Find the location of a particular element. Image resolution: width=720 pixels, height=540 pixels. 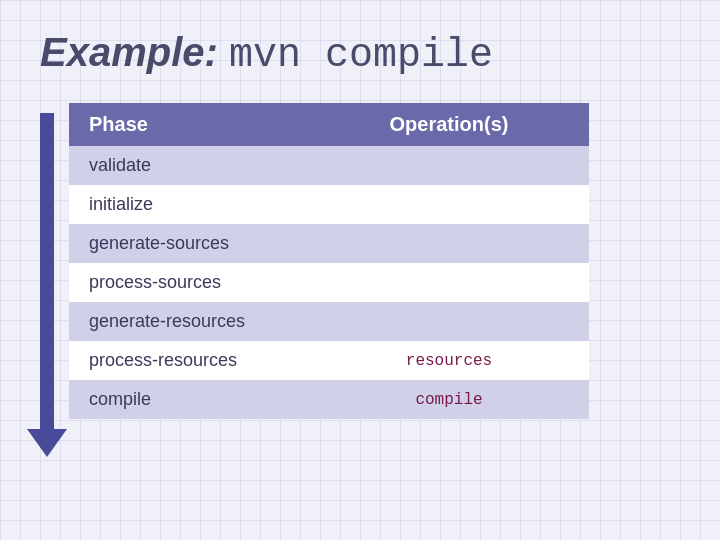

left-arrow is located at coordinates (47, 273).